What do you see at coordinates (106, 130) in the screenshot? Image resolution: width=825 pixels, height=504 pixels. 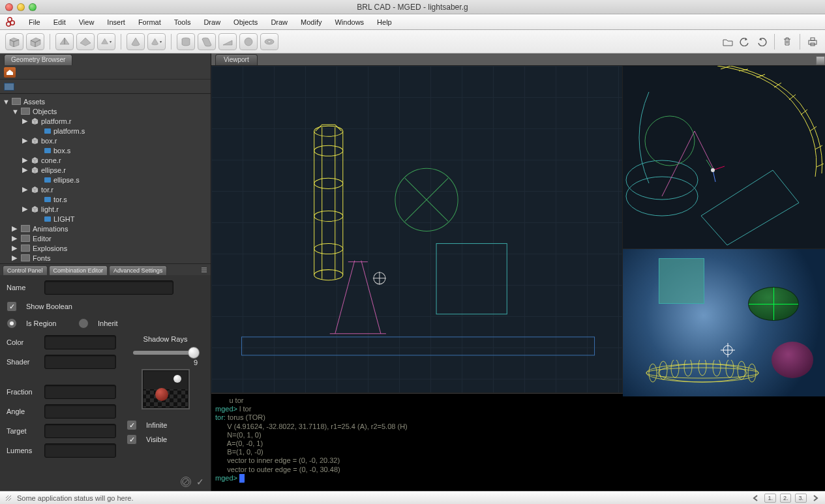 I see `tree-item: platform.s` at bounding box center [106, 130].